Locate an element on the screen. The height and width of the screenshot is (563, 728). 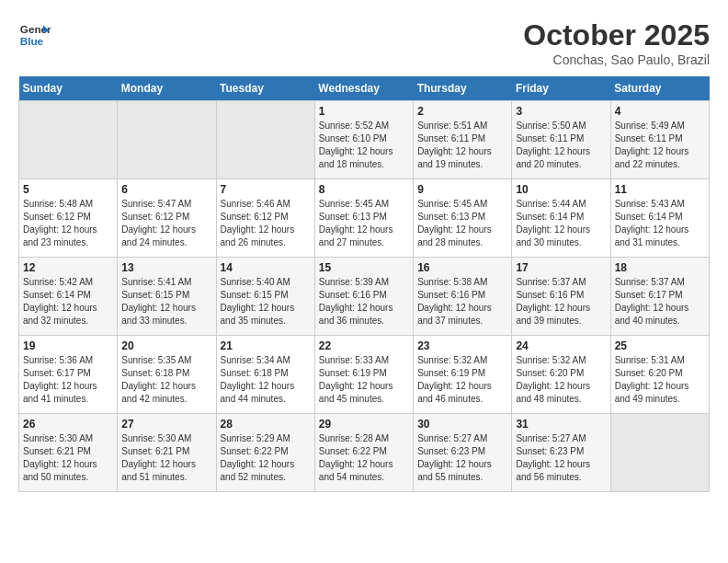
svg-text: Blue is located at coordinates (32, 40).